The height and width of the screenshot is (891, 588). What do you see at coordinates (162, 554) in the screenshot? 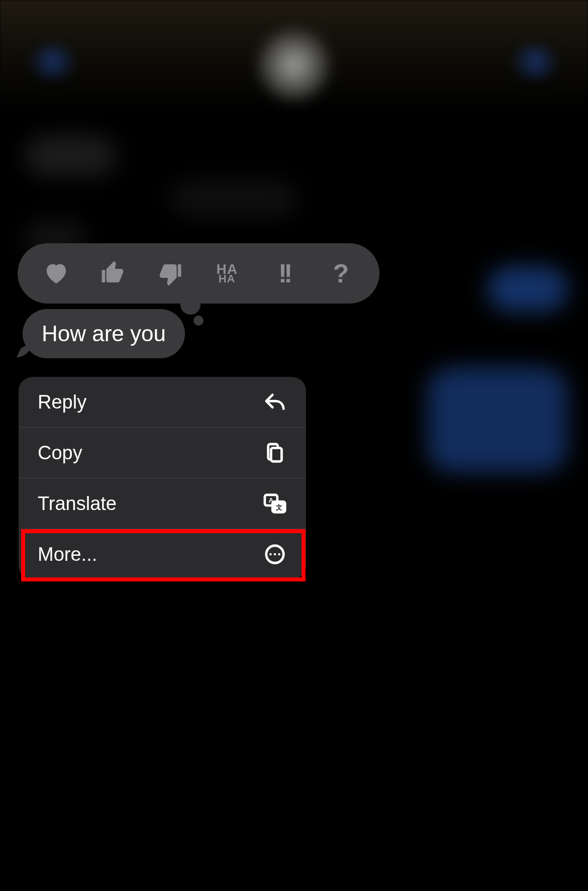
I see `menu-more: More...` at bounding box center [162, 554].